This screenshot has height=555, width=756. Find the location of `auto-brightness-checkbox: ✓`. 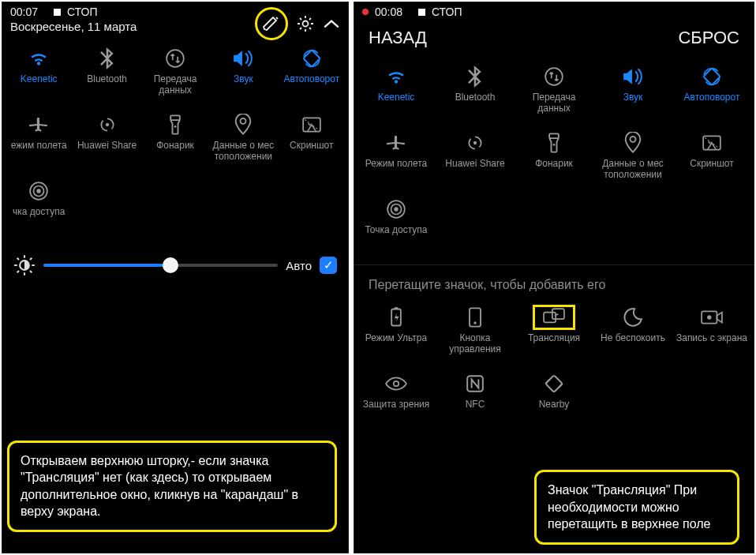

auto-brightness-checkbox: ✓ is located at coordinates (328, 265).